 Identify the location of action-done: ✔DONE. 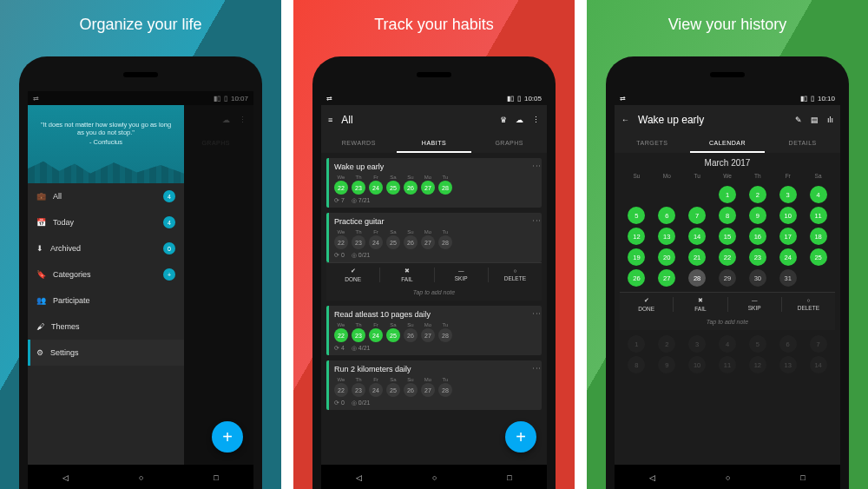
(353, 274).